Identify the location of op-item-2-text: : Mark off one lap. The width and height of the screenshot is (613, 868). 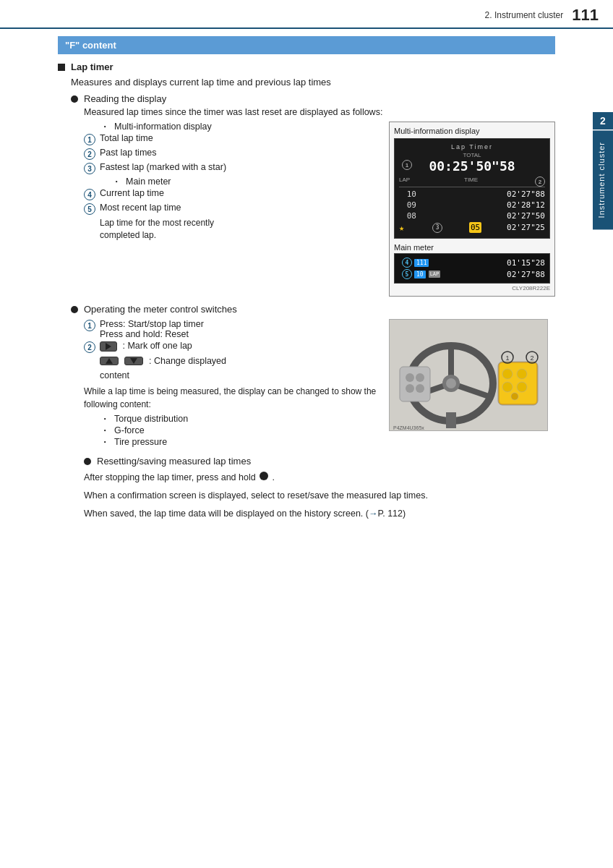
(146, 346).